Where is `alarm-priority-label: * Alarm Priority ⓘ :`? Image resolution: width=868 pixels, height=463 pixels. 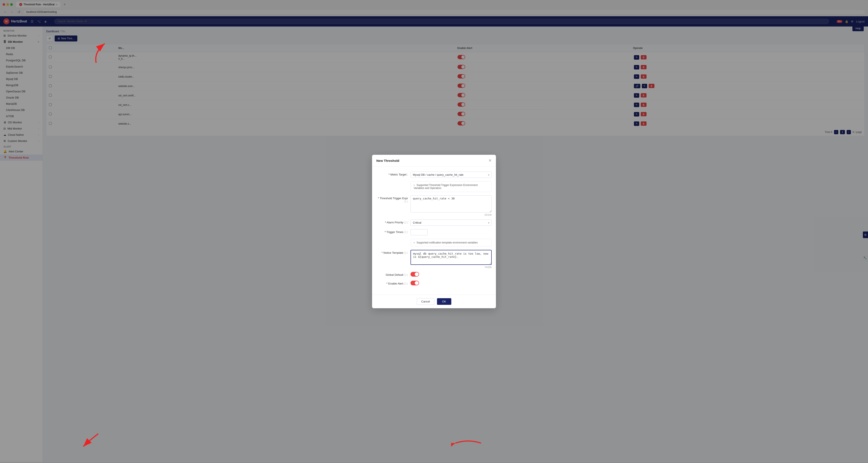 alarm-priority-label: * Alarm Priority ⓘ : is located at coordinates (394, 222).